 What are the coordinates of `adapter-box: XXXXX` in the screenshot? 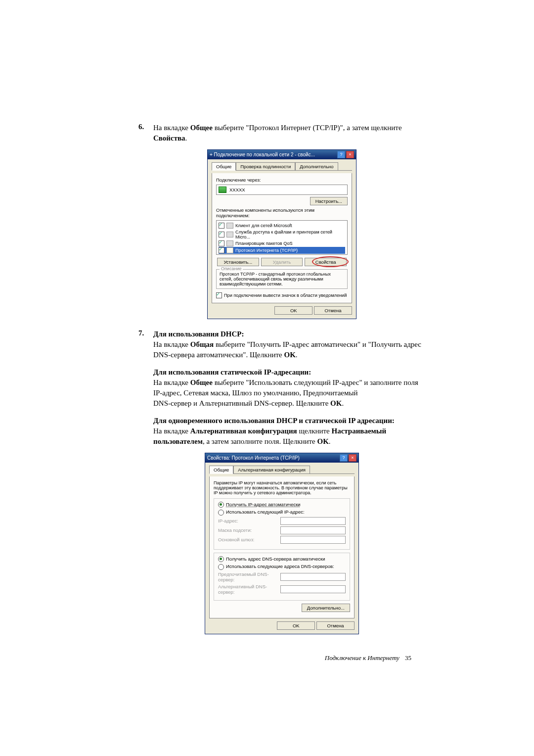 It's located at (282, 190).